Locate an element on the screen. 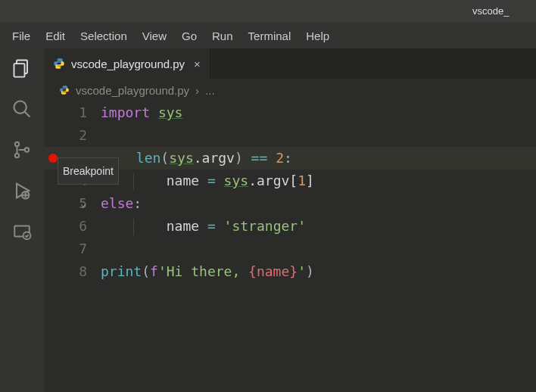 The width and height of the screenshot is (536, 392). menu-terminal: Terminal is located at coordinates (270, 36).